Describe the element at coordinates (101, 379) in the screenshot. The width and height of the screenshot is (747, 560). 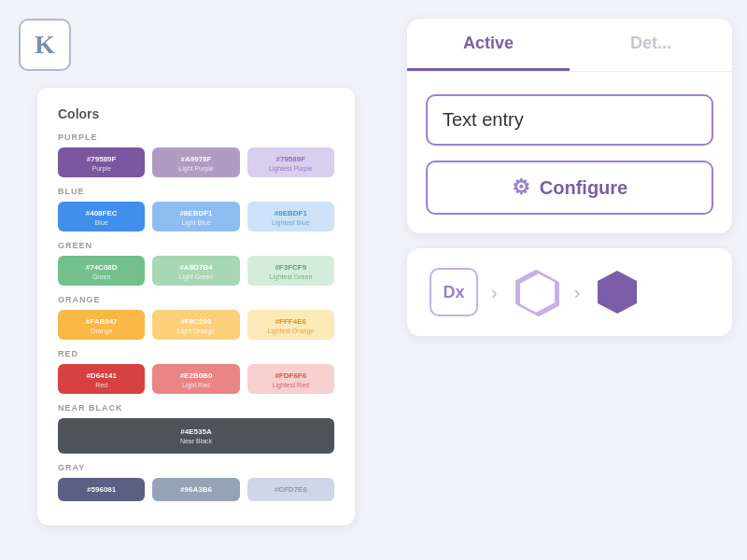
I see `swatch-red: #D64141 Red` at that location.